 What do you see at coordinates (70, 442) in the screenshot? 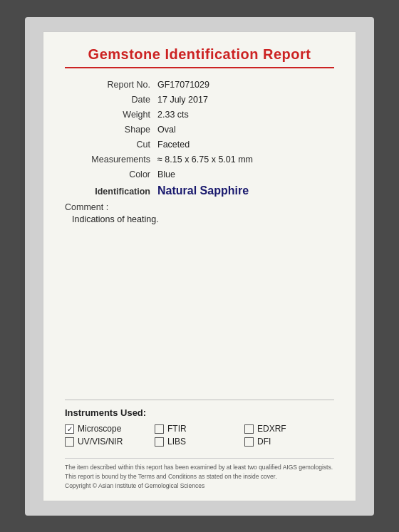
I see `checkbox-uvvisnir` at bounding box center [70, 442].